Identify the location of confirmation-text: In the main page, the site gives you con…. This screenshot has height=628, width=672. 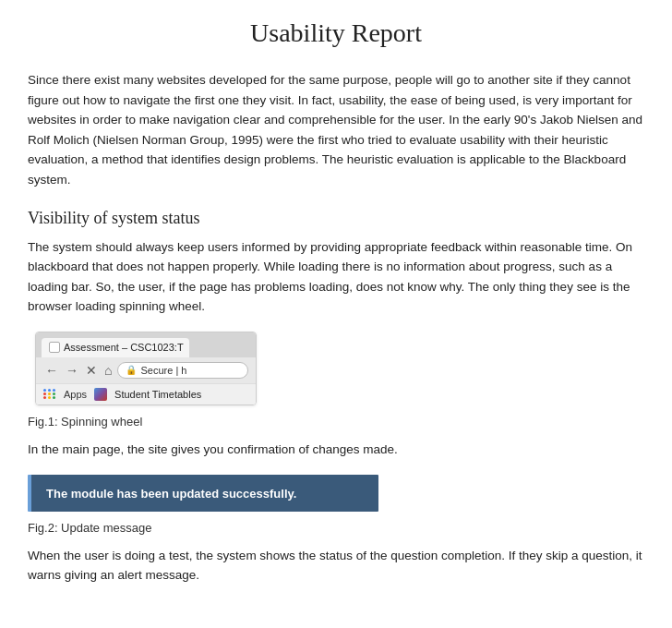
(336, 450).